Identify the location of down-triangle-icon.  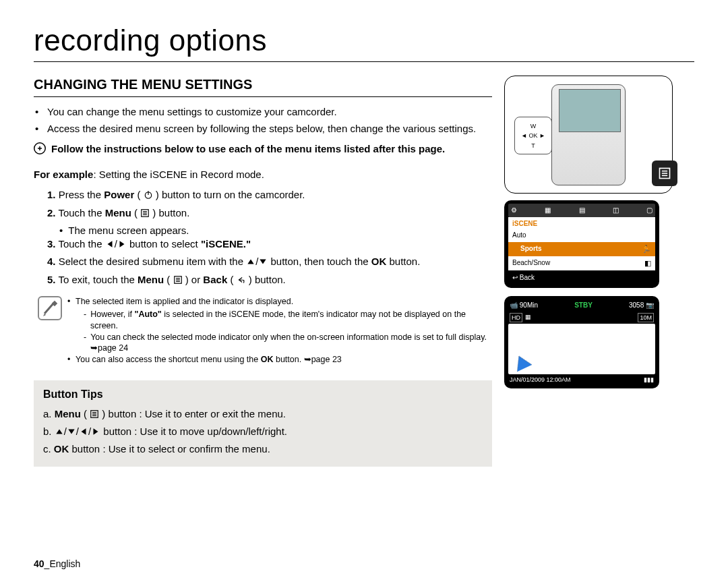
(263, 262).